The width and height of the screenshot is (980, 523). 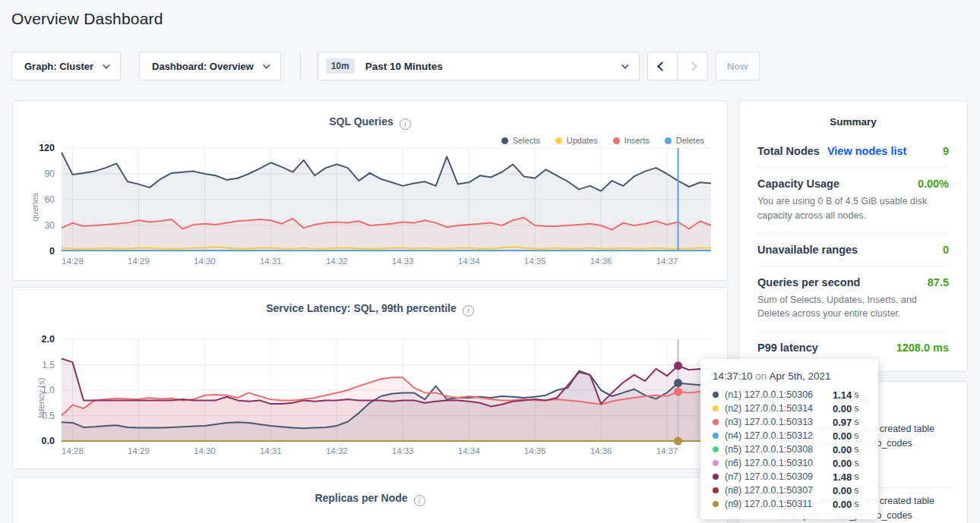 I want to click on replicas-per-node-panel: Replicas per Nodei, so click(x=370, y=499).